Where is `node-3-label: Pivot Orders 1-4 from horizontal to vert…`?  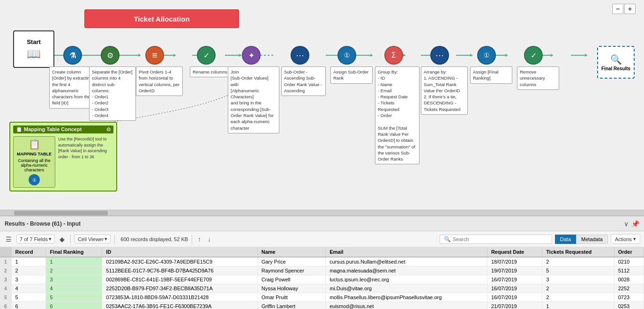 node-3-label: Pivot Orders 1-4 from horizontal to vert… is located at coordinates (159, 81).